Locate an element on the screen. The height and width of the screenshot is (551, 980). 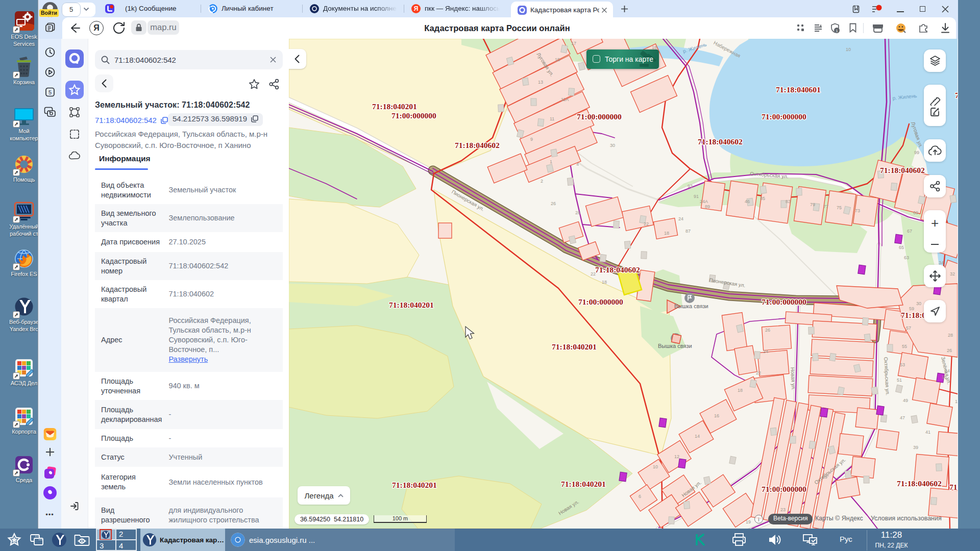
svg-text: 41 is located at coordinates (928, 432).